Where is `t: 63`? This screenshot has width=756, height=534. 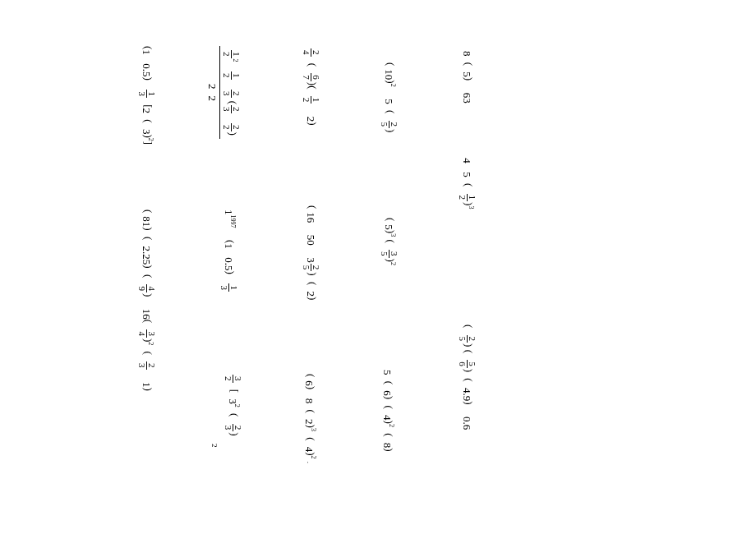
t: 63 is located at coordinates (467, 99).